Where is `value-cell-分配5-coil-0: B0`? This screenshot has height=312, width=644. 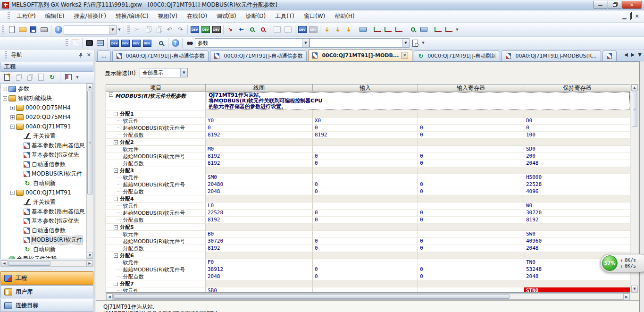 value-cell-分配5-coil-0: B0 is located at coordinates (259, 234).